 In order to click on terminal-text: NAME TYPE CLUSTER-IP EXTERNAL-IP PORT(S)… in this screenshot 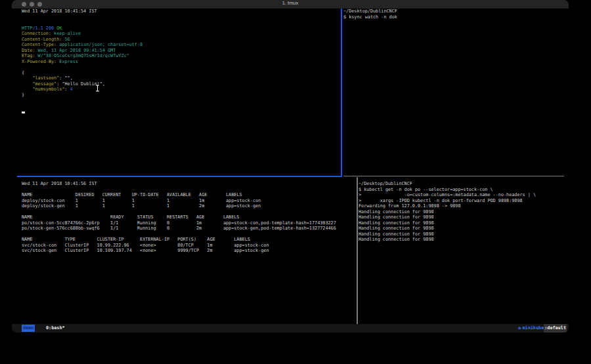, I will do `click(136, 239)`.